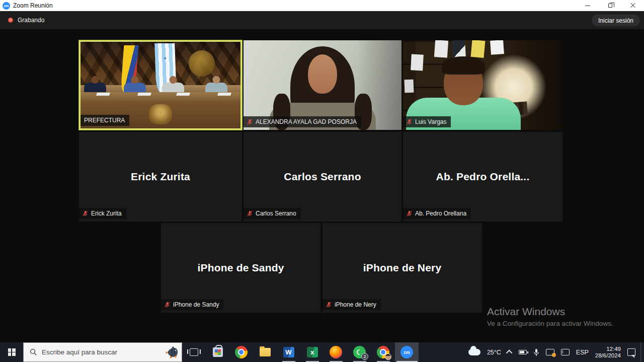  I want to click on screen-share-tray-button, so click(550, 352).